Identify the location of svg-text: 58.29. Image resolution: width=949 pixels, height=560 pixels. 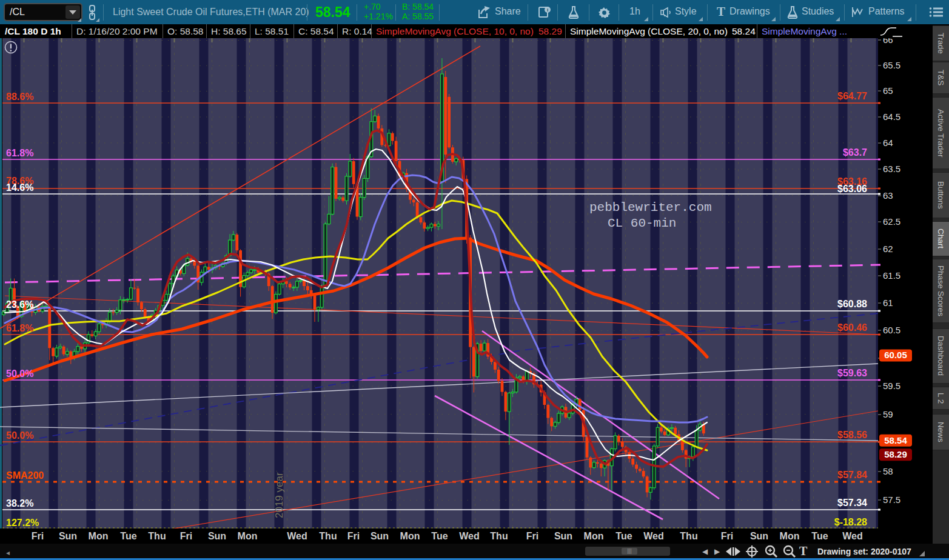
(896, 455).